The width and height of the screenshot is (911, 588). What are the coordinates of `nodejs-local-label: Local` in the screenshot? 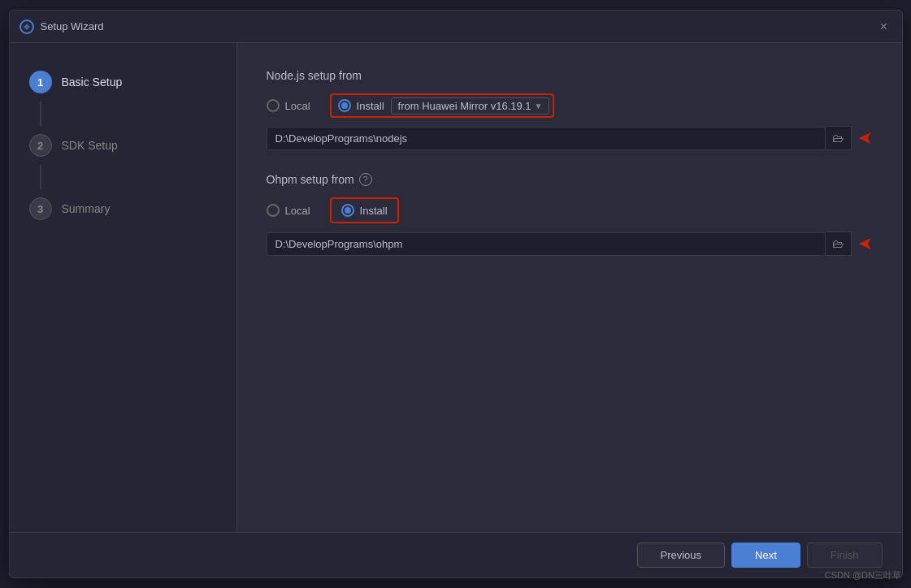 It's located at (297, 106).